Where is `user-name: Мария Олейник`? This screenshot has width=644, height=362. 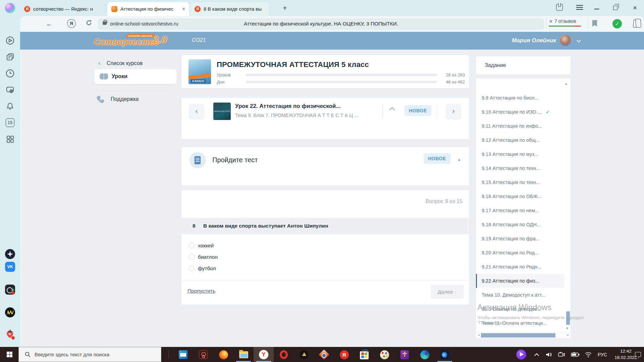 user-name: Мария Олейник is located at coordinates (534, 41).